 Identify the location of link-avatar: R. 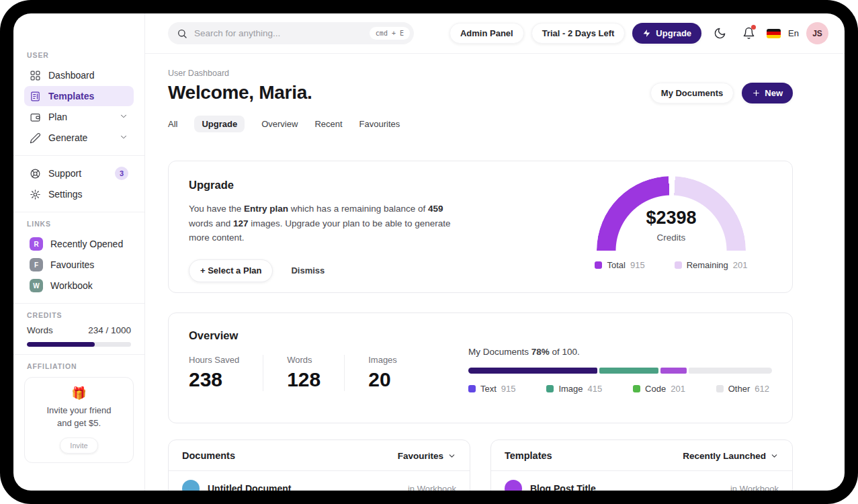
(36, 244).